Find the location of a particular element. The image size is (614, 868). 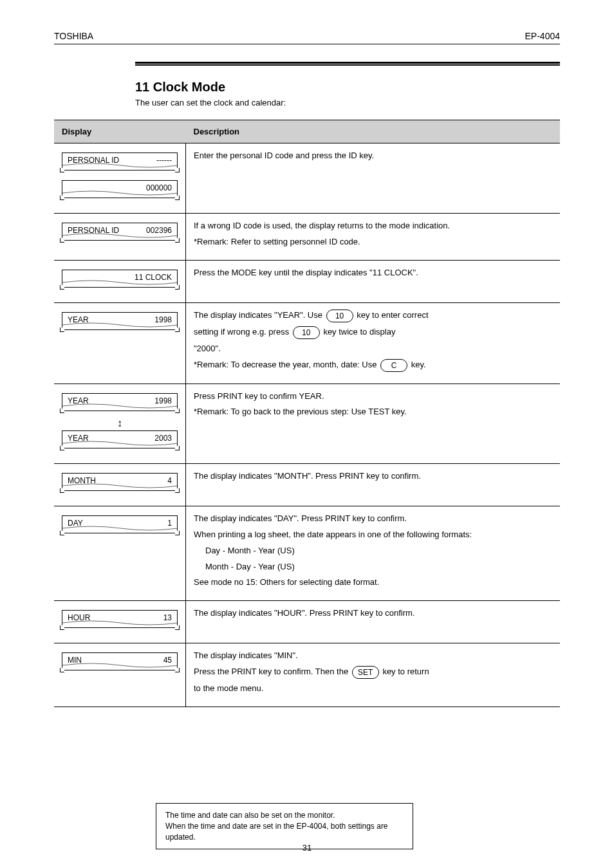

table-desc: Press PRINT key to confirm YEAR. *Remark… is located at coordinates (373, 423).